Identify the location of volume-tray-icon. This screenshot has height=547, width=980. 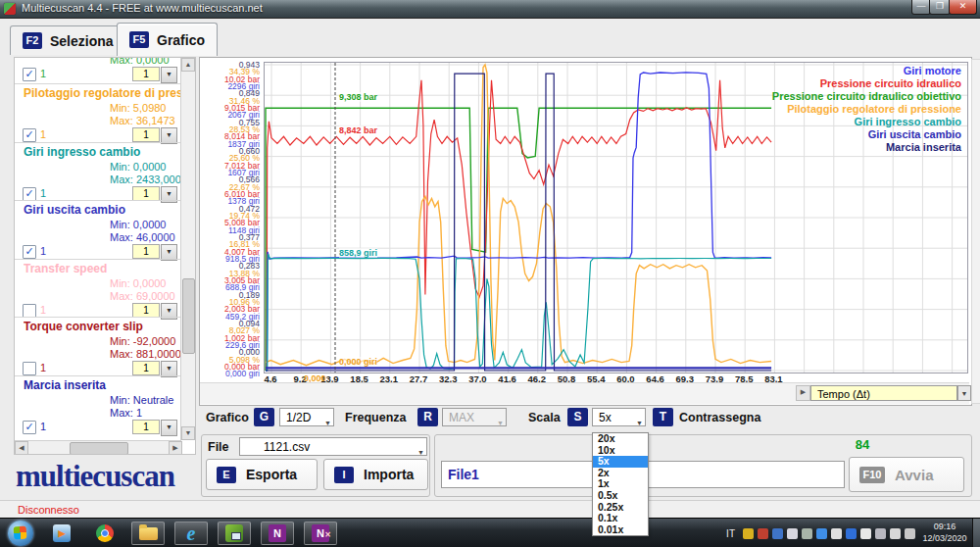
(837, 533).